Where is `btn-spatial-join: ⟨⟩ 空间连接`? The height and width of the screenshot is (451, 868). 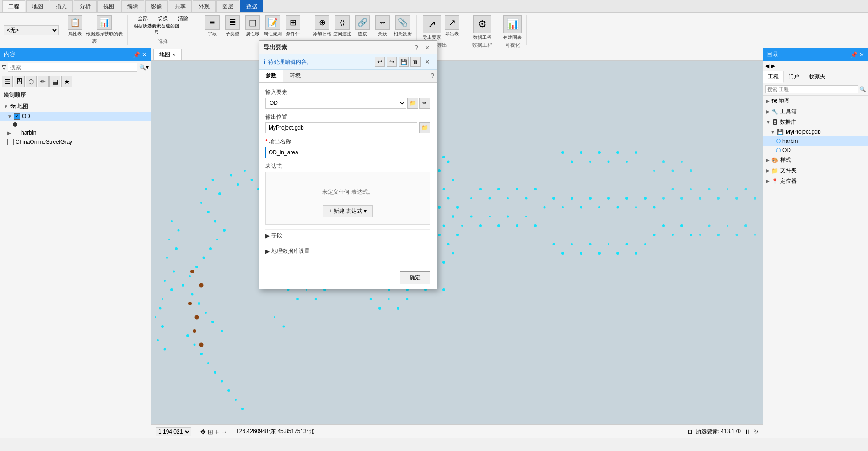 btn-spatial-join: ⟨⟩ 空间连接 is located at coordinates (342, 26).